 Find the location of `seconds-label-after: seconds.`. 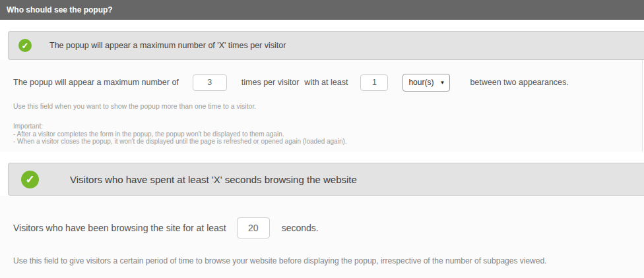

seconds-label-after: seconds. is located at coordinates (300, 228).